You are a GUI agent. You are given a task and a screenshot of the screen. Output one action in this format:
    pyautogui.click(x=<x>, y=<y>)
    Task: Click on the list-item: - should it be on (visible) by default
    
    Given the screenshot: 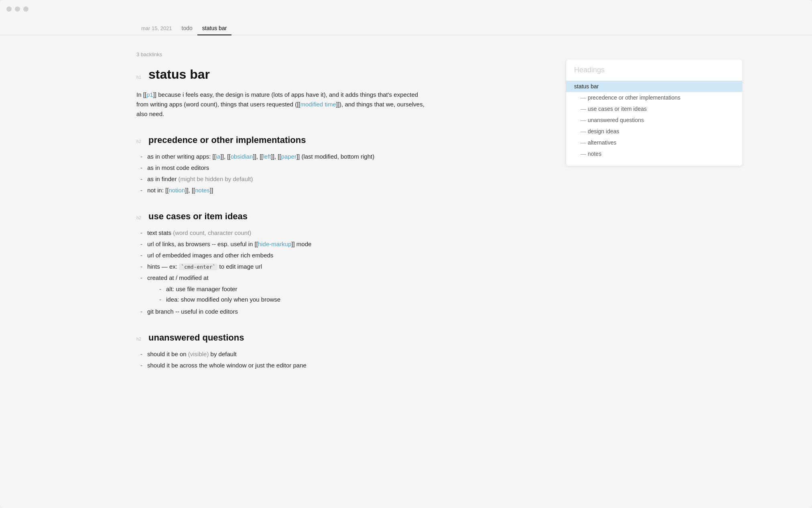 What is the action you would take?
    pyautogui.click(x=283, y=354)
    